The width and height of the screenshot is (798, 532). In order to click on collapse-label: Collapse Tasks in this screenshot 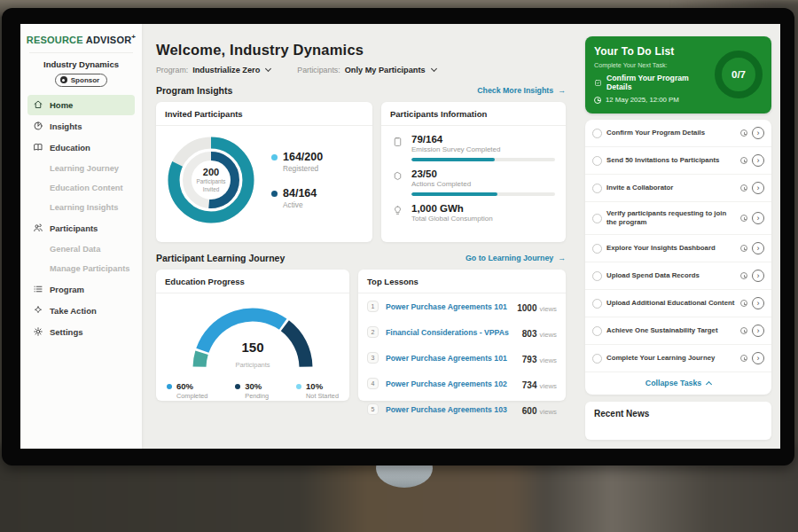, I will do `click(674, 383)`.